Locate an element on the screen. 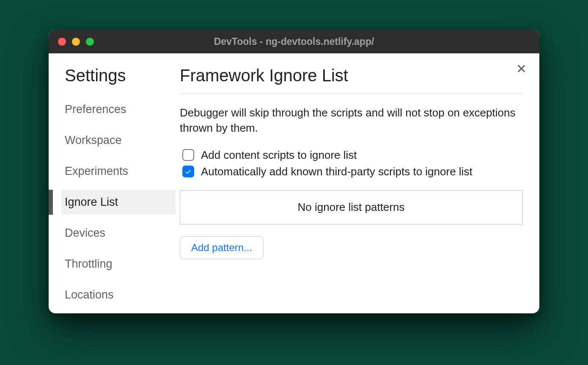 Image resolution: width=588 pixels, height=365 pixels. sidebar-item-label: Experiments is located at coordinates (96, 171).